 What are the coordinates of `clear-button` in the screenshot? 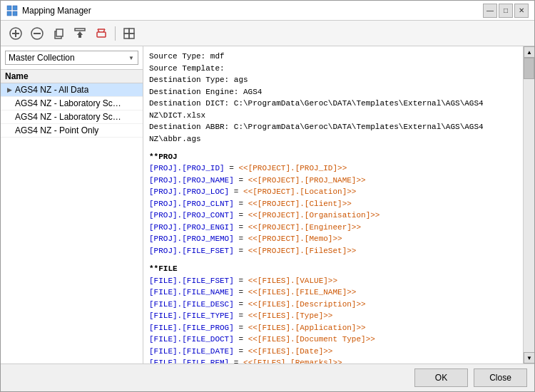 It's located at (101, 33).